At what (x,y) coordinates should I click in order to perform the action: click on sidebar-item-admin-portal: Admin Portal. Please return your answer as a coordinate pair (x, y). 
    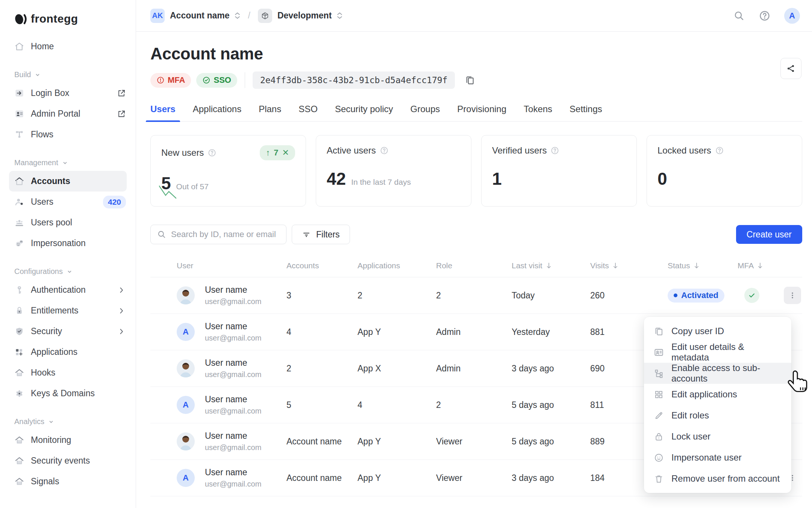
    Looking at the image, I should click on (68, 114).